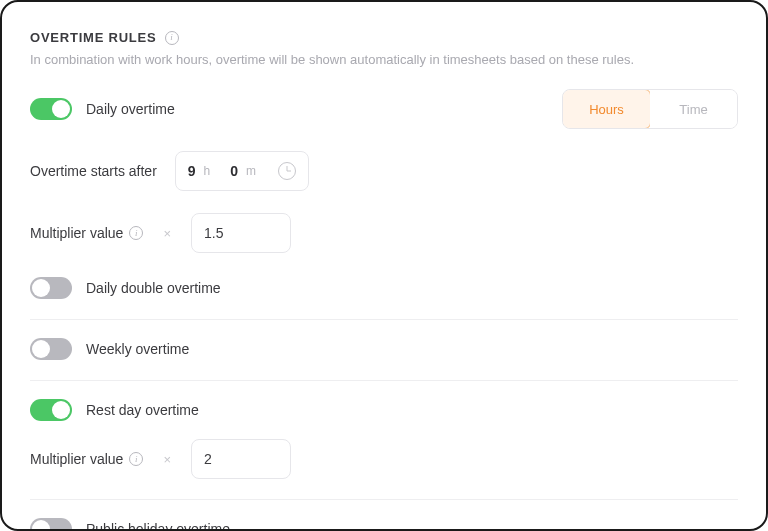 Image resolution: width=768 pixels, height=531 pixels. What do you see at coordinates (384, 349) in the screenshot?
I see `weekly-overtime-row: Weekly overtime` at bounding box center [384, 349].